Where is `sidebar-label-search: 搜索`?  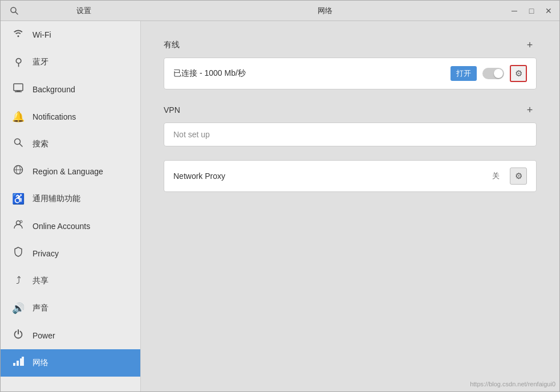
sidebar-label-search: 搜索 is located at coordinates (40, 144).